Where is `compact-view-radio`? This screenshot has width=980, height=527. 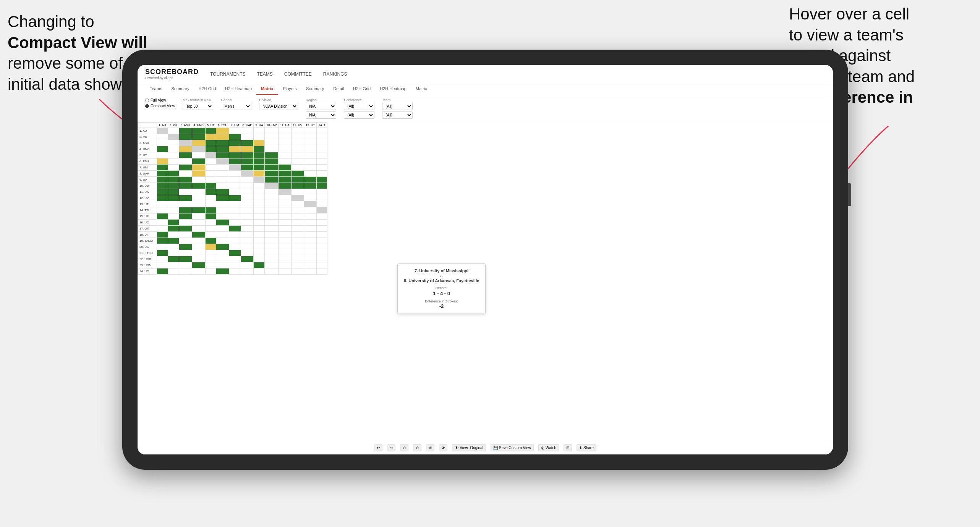 compact-view-radio is located at coordinates (147, 106).